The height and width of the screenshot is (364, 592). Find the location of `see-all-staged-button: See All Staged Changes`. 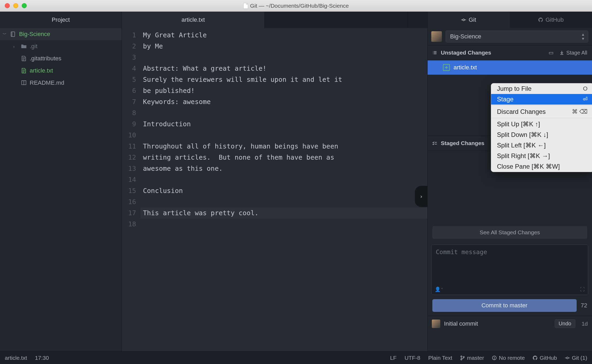

see-all-staged-button: See All Staged Changes is located at coordinates (510, 232).